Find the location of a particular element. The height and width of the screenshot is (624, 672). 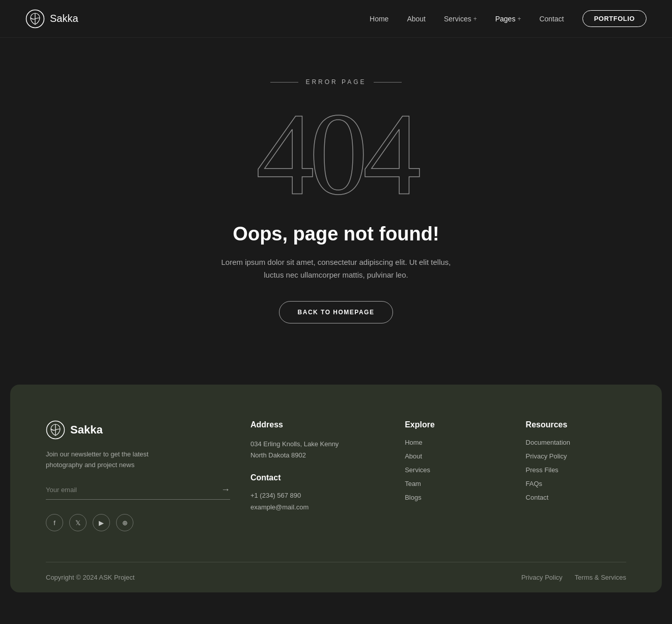

footer-logo: Sakka is located at coordinates (138, 430).